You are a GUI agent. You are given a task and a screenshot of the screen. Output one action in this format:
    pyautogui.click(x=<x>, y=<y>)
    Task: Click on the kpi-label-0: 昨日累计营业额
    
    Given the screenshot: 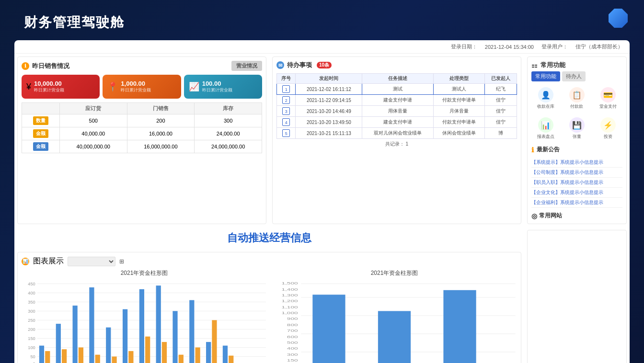 What is the action you would take?
    pyautogui.click(x=49, y=90)
    